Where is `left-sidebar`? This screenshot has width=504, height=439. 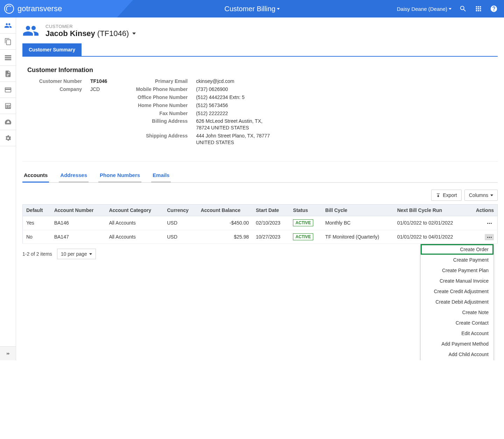 left-sidebar is located at coordinates (8, 189).